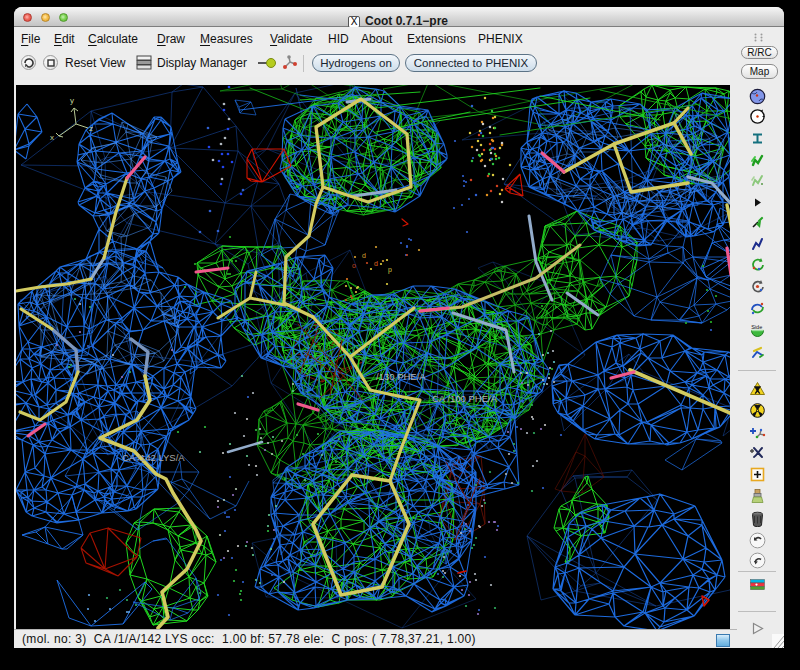 The height and width of the screenshot is (670, 800). Describe the element at coordinates (154, 458) in the screenshot. I see `svg-text: CA /142 LYS/A` at that location.